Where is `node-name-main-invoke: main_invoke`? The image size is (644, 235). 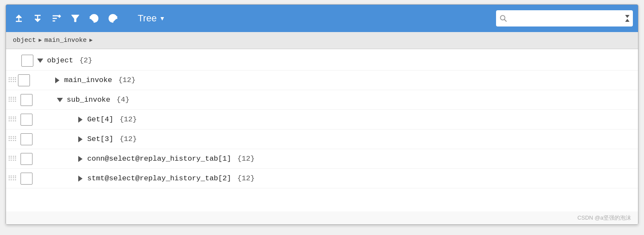 node-name-main-invoke: main_invoke is located at coordinates (88, 80).